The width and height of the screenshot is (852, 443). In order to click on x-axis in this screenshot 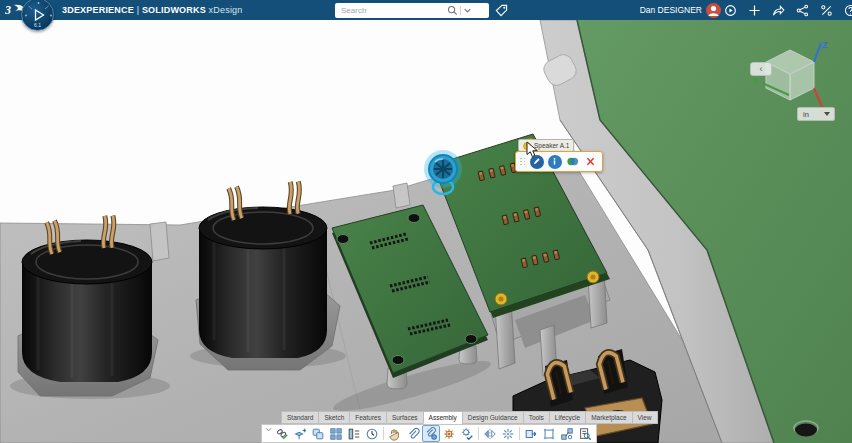, I will do `click(818, 98)`.